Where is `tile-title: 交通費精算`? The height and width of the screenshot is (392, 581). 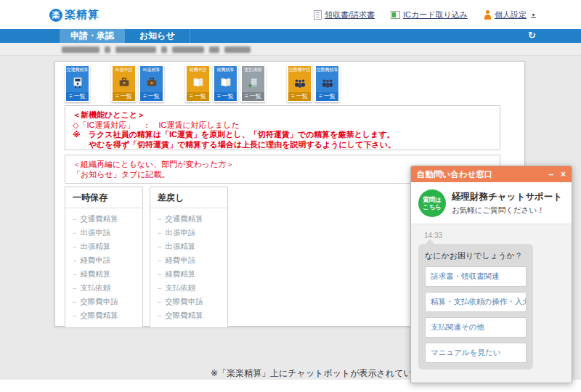 tile-title: 交通費精算 is located at coordinates (77, 70).